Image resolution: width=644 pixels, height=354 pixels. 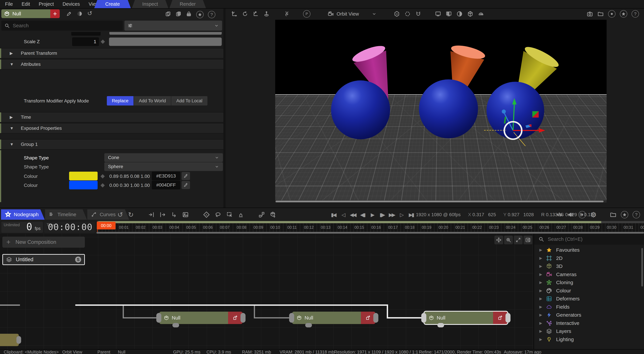 What do you see at coordinates (234, 14) in the screenshot?
I see `move-tool-icon` at bounding box center [234, 14].